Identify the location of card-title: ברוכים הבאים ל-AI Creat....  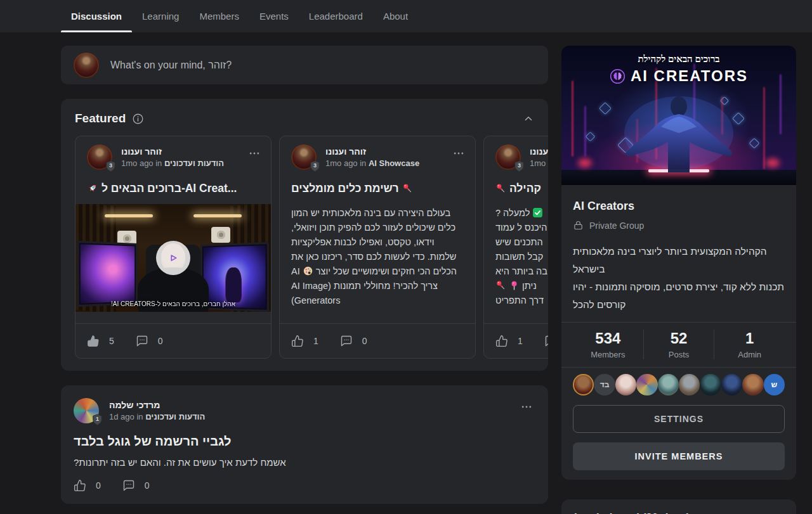
(173, 189).